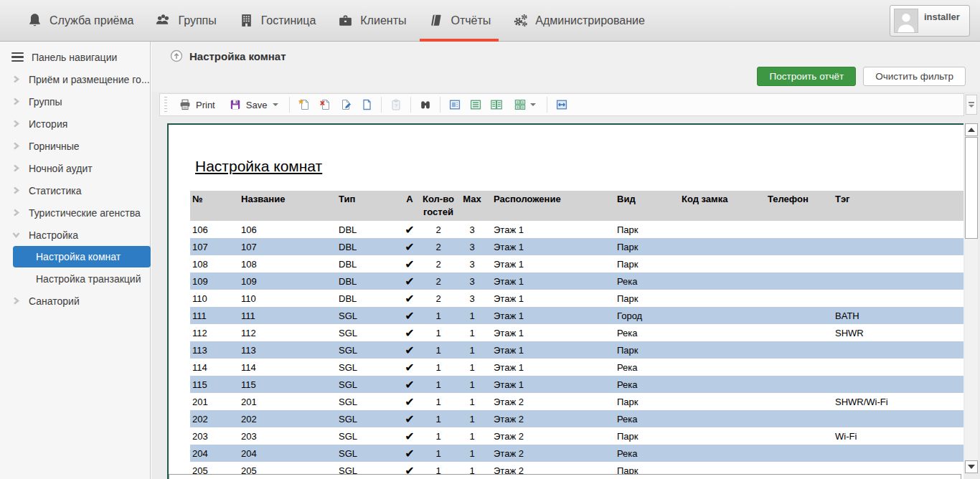 The height and width of the screenshot is (479, 980). I want to click on add-page-button, so click(304, 105).